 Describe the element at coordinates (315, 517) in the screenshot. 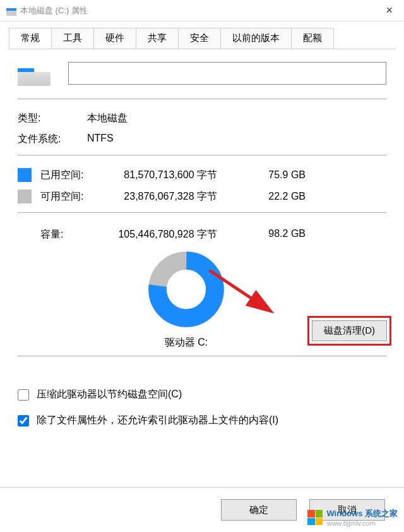

I see `windows-logo-icon` at that location.